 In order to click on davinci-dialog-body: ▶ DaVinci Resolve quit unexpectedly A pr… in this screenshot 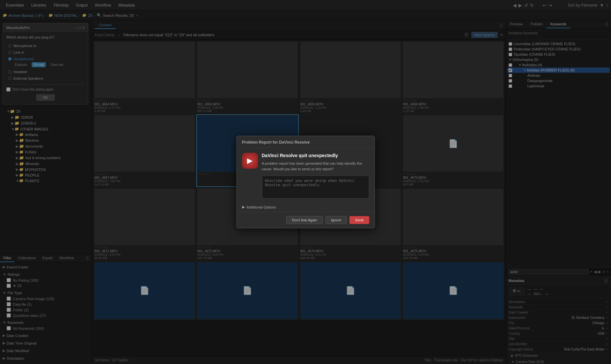, I will do `click(306, 176)`.